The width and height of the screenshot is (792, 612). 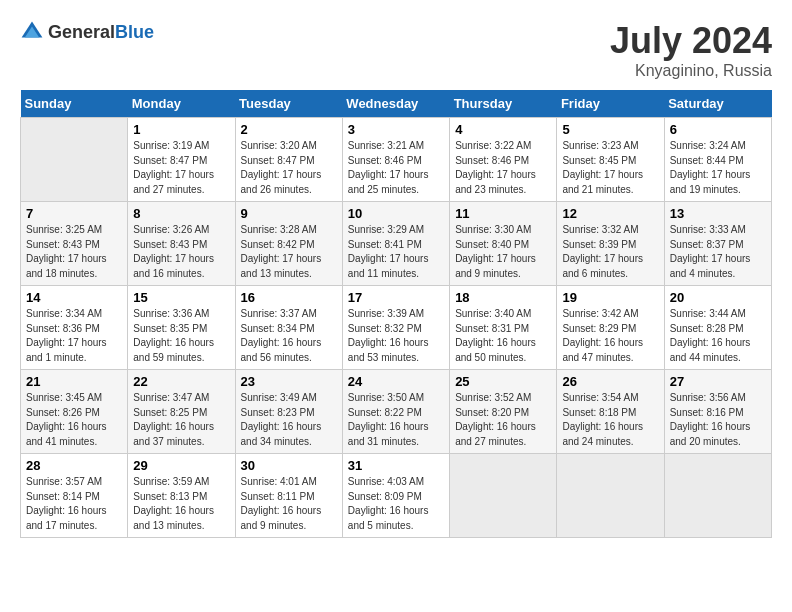 What do you see at coordinates (718, 168) in the screenshot?
I see `day-info: Sunrise: 3:24 AMSunset: 8:44 PMDaylight:…` at bounding box center [718, 168].